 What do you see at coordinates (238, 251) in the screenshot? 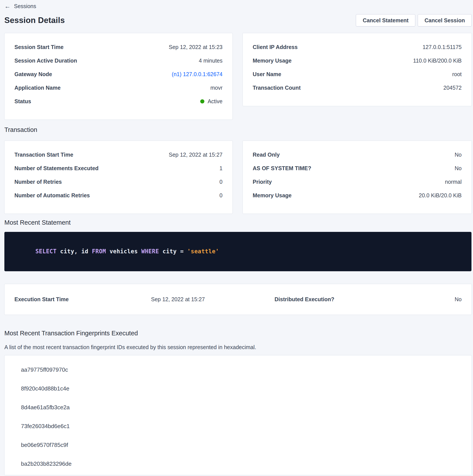
I see `sql-statement-text: SELECT city, id FROM vehicles WHERE city…` at bounding box center [238, 251].